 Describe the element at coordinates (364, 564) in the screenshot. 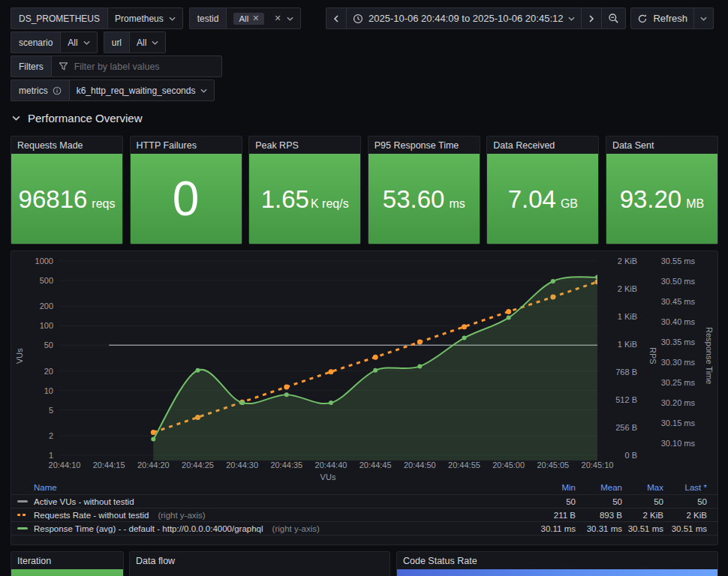

I see `bottom-row: Iteration Data flow Code Status Rate` at that location.